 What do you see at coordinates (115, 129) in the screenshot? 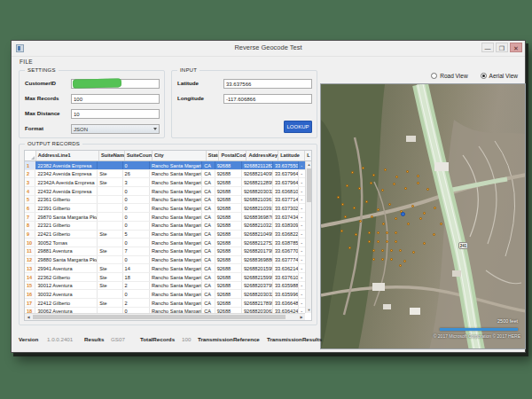
I see `format-dropdown: JSON` at bounding box center [115, 129].